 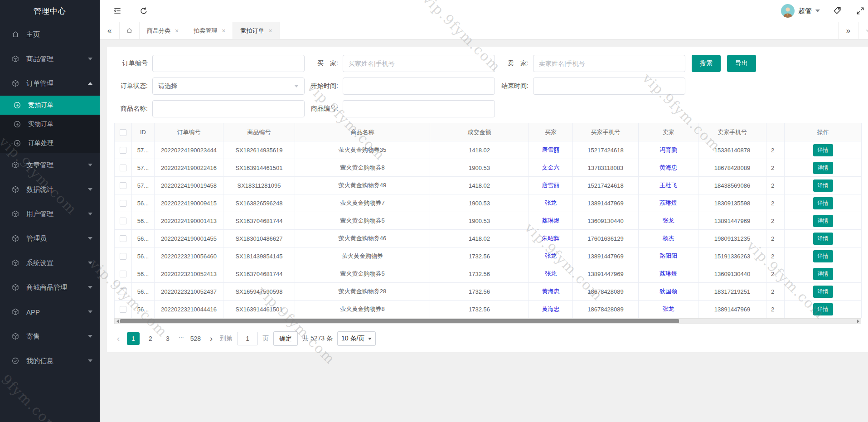 I want to click on search-button: 搜索, so click(x=706, y=63).